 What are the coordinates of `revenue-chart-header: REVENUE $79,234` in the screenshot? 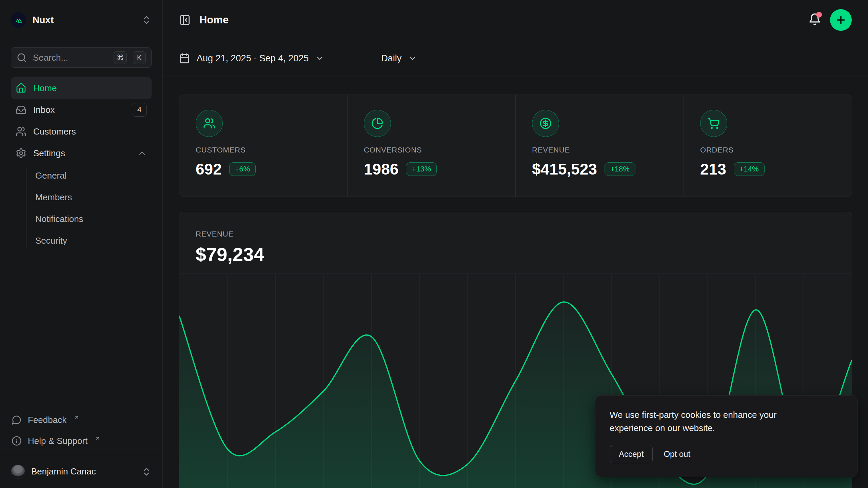 It's located at (515, 243).